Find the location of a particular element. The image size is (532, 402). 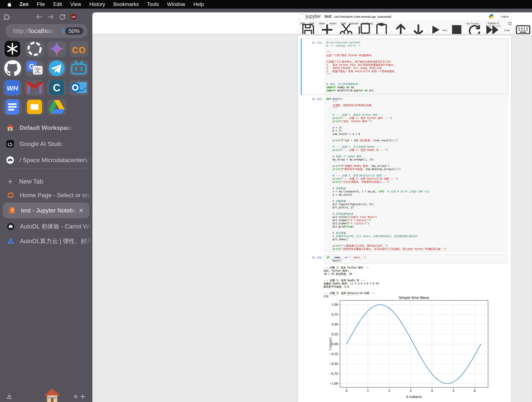

ublock-shield-icon: uO is located at coordinates (74, 17).